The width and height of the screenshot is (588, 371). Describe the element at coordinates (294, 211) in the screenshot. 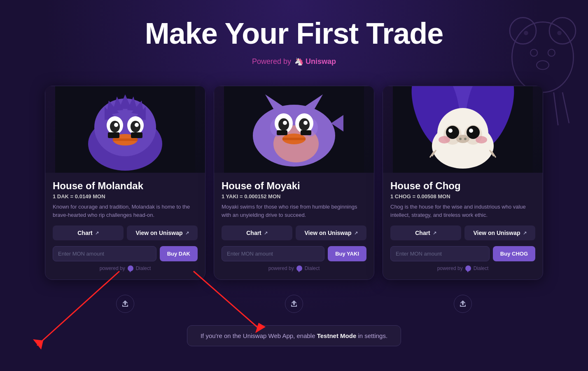

I see `card-yaki-desc: Moyaki swims for those who rise from hum…` at that location.